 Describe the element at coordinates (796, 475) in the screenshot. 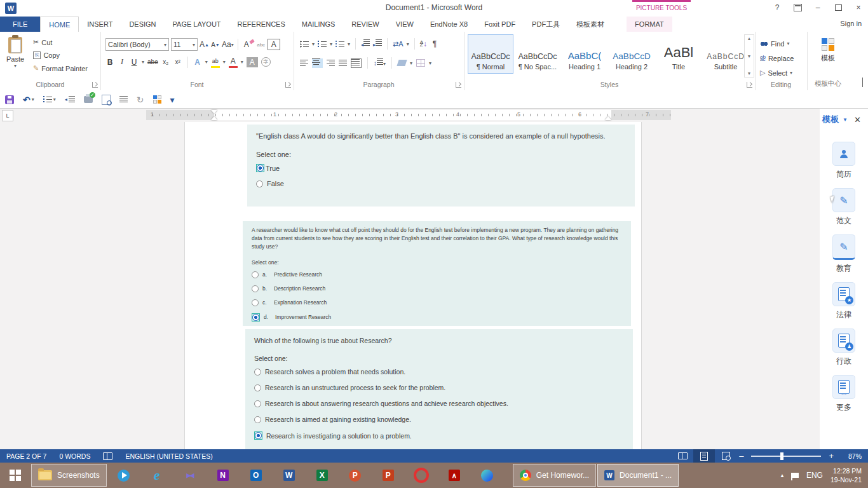

I see `action-center-flag-icon` at that location.